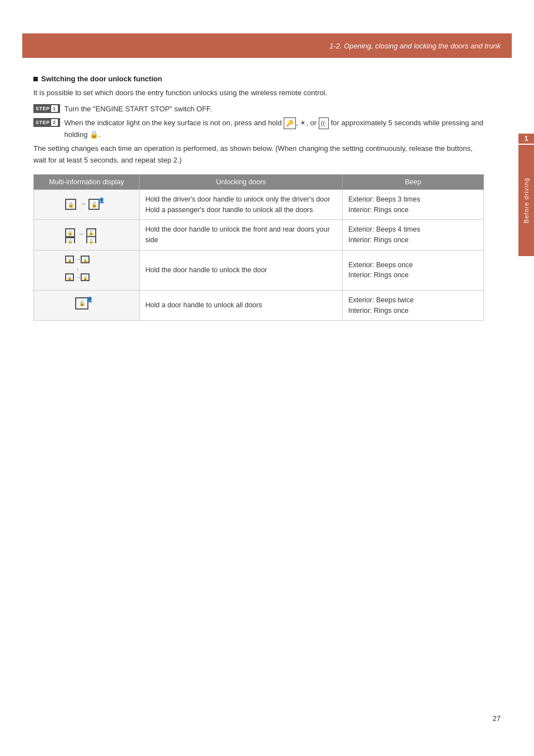 The height and width of the screenshot is (756, 534). Describe the element at coordinates (274, 129) in the screenshot. I see `step-2-text: When the indicator light on the key surf…` at that location.